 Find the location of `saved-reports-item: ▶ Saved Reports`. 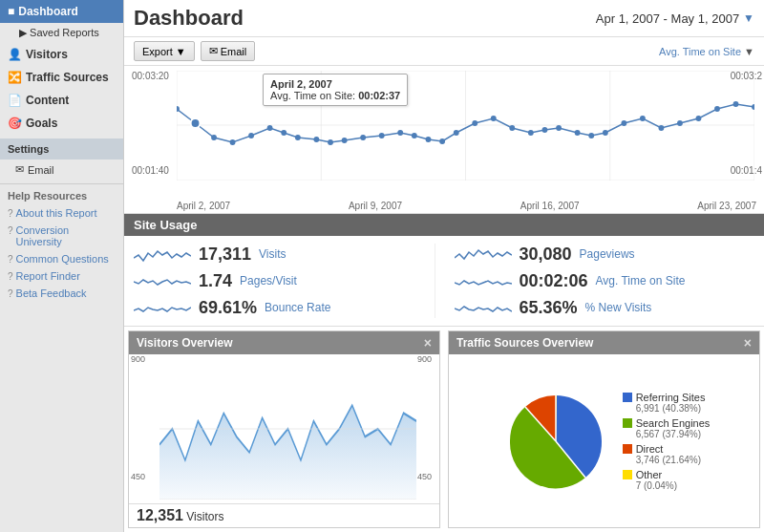

saved-reports-item: ▶ Saved Reports is located at coordinates (61, 32).